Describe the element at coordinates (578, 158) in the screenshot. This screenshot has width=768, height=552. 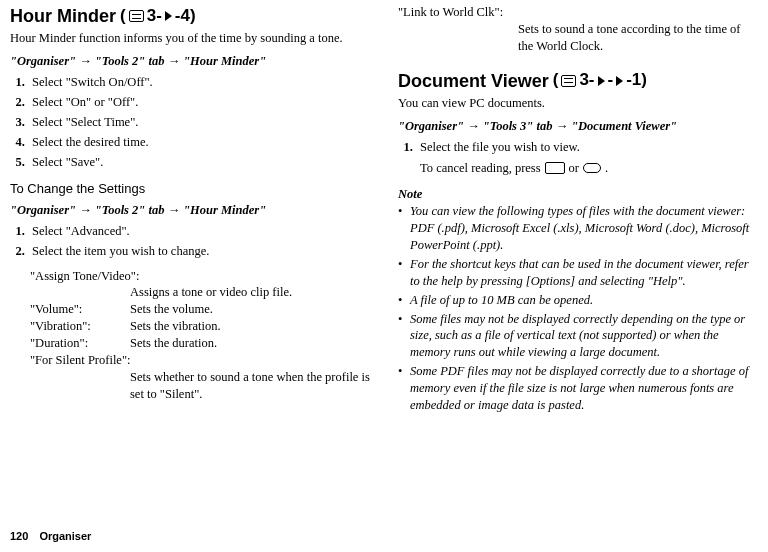
I see `doc-viewer-steps: Select the file you wish to view. To can…` at that location.